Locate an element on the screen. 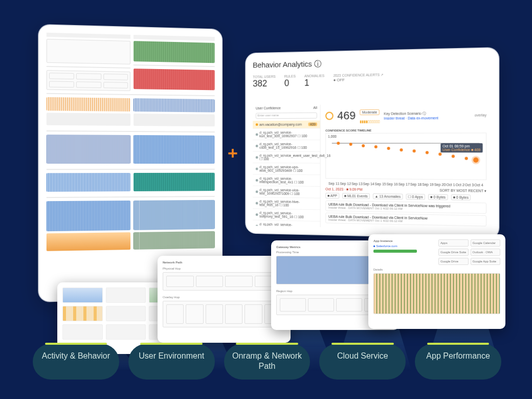  filter-chip-row: ■ APP ■ ML01 Events ▲ 13 Anomalies ☐ 0 A… is located at coordinates (406, 196).